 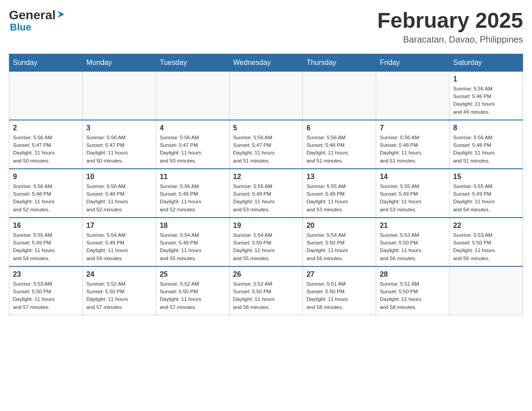 What do you see at coordinates (37, 21) in the screenshot?
I see `logo: General Blue` at bounding box center [37, 21].